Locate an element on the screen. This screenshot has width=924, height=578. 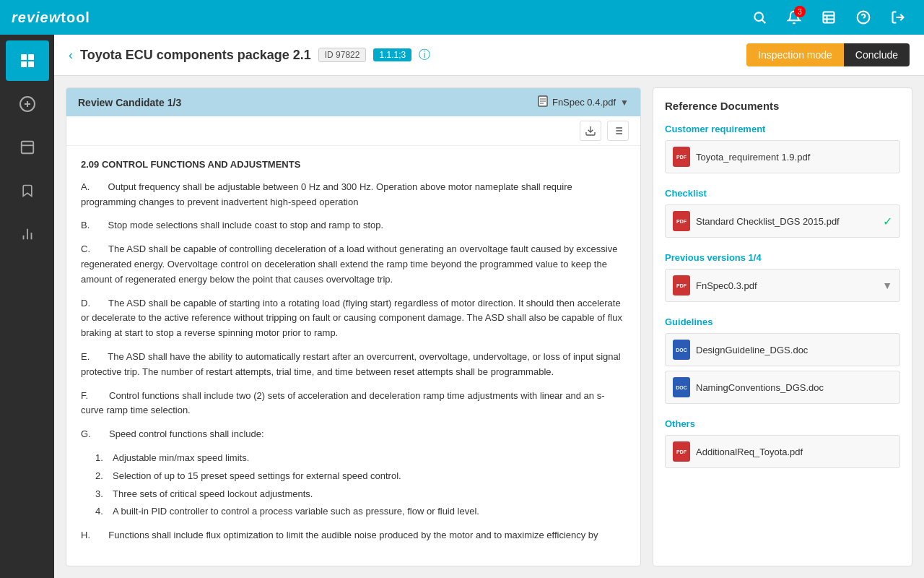
para-c-letter: C. is located at coordinates (94, 249).